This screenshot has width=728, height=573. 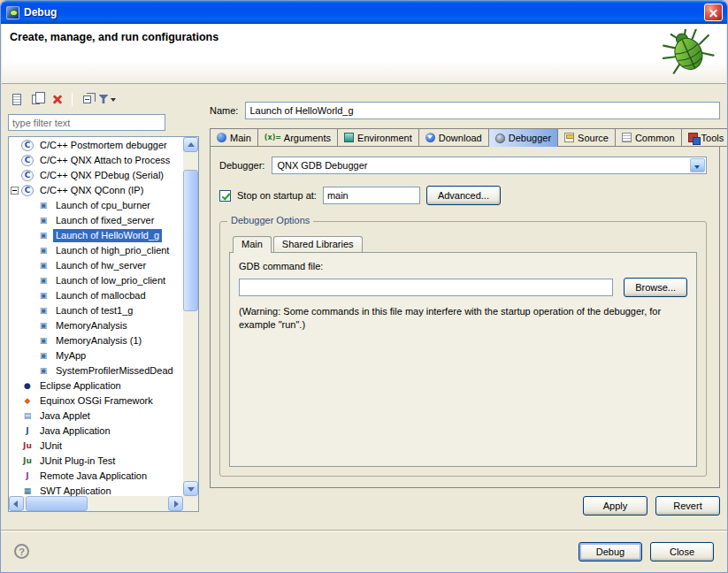 What do you see at coordinates (27, 476) in the screenshot?
I see `remote-java-icon: J` at bounding box center [27, 476].